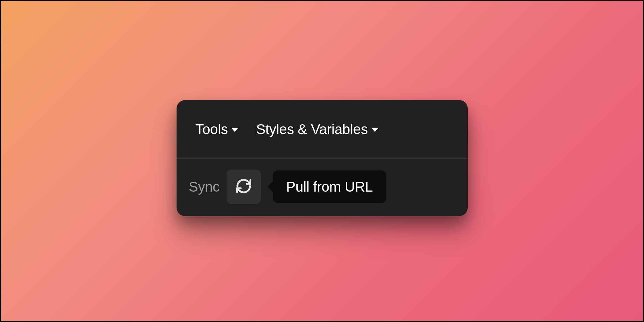 The image size is (644, 322). I want to click on sync-icon, so click(244, 187).